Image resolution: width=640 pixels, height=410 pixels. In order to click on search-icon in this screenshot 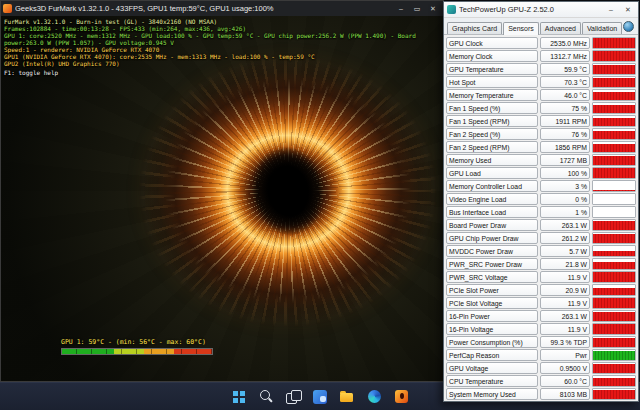, I will do `click(266, 397)`.